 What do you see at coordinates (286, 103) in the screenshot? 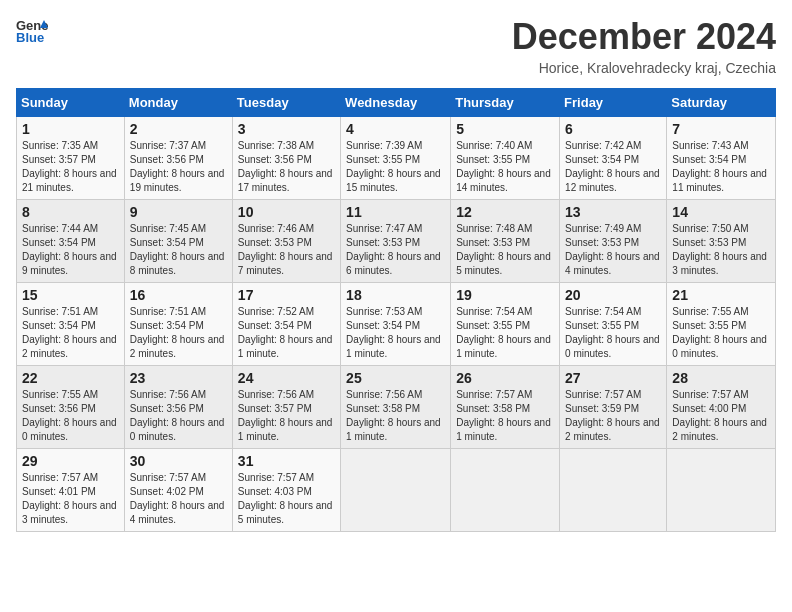
I see `col-header-tuesday: Tuesday` at bounding box center [286, 103].